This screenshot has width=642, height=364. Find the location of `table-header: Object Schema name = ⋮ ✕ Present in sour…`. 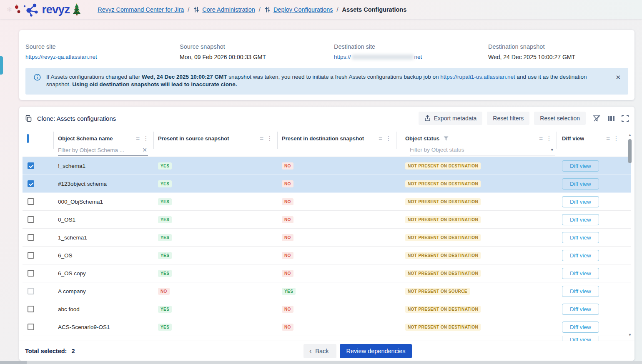

table-header: Object Schema name = ⋮ ✕ Present in sour… is located at coordinates (327, 143).